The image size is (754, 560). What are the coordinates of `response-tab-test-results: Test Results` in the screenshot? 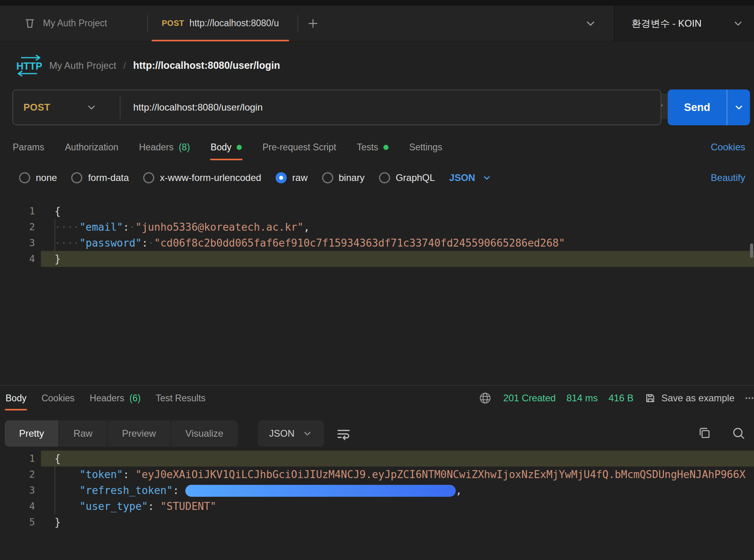 It's located at (181, 398).